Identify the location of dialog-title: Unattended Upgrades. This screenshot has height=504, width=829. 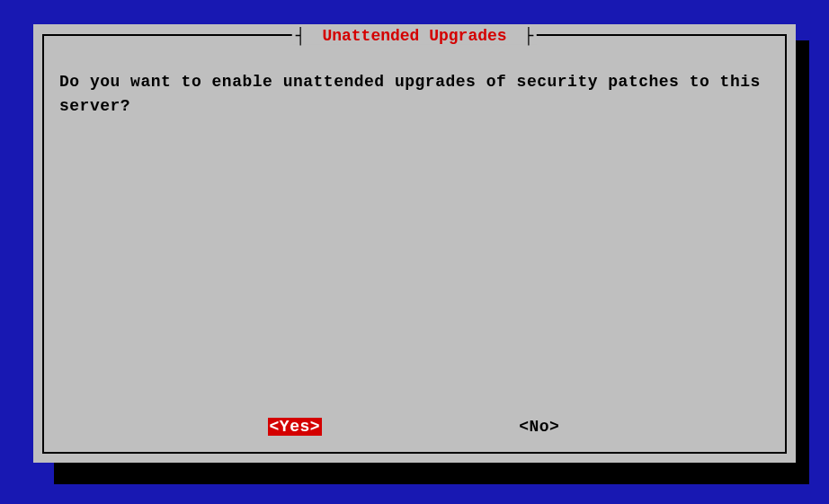
(414, 36).